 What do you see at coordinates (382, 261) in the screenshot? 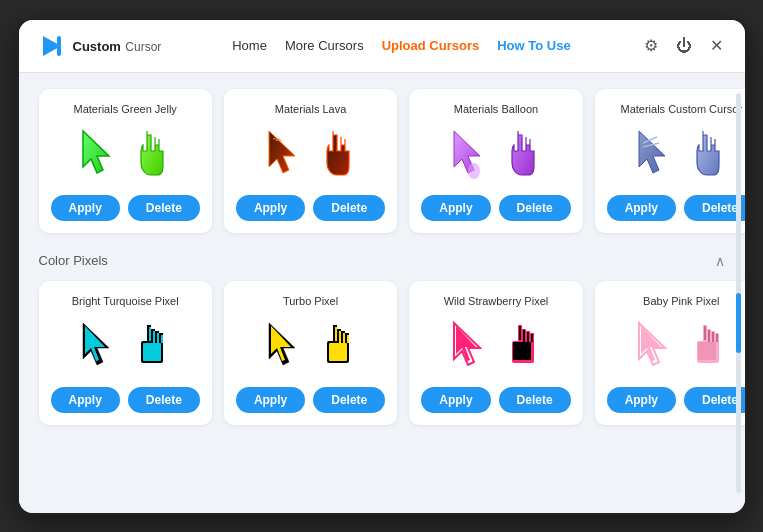
I see `color-pixels-section-header: Color Pixels ∧` at bounding box center [382, 261].